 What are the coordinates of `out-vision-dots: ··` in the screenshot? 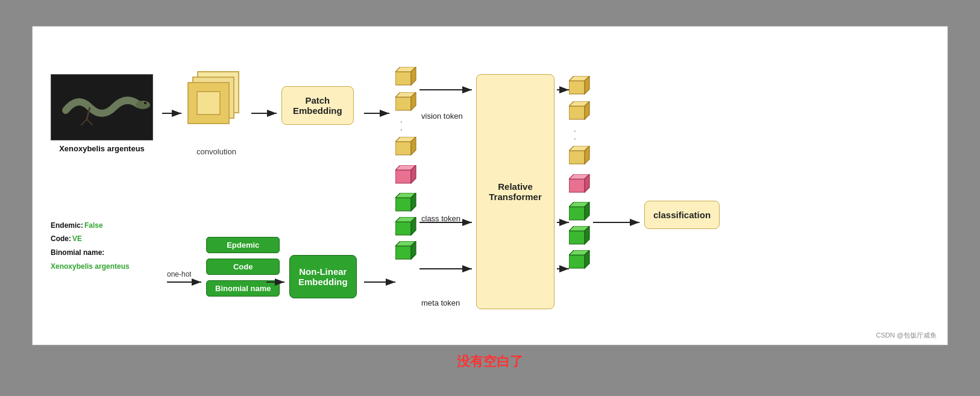 It's located at (575, 134).